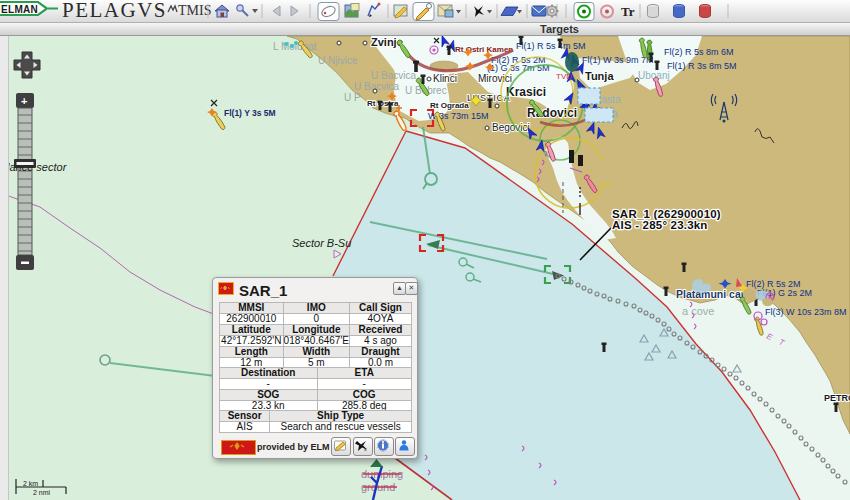  Describe the element at coordinates (600, 76) in the screenshot. I see `svg-text: Tunja` at that location.